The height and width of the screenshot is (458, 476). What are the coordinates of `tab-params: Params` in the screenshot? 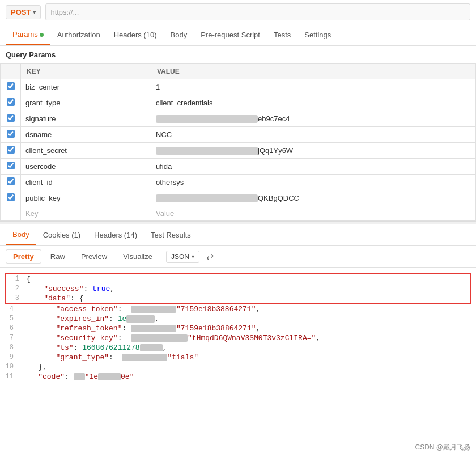 It's located at (28, 35).